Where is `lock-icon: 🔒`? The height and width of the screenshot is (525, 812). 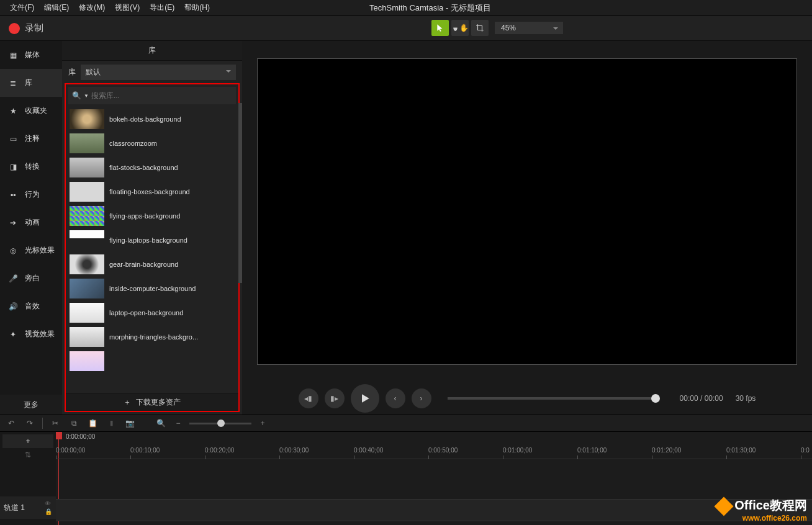
lock-icon: 🔒 is located at coordinates (48, 511).